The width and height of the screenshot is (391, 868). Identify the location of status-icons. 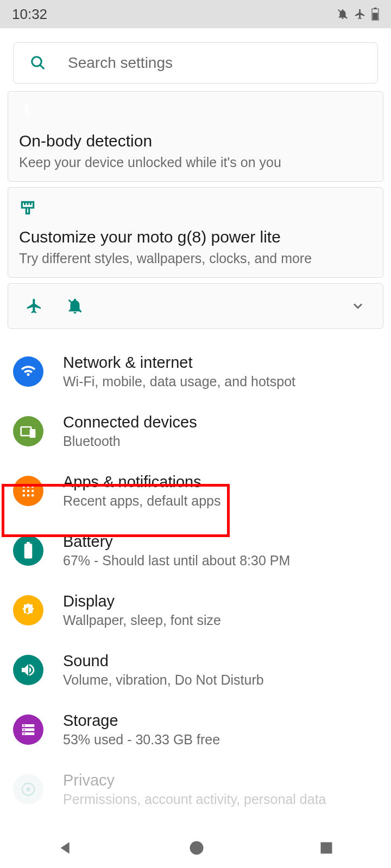
(358, 14).